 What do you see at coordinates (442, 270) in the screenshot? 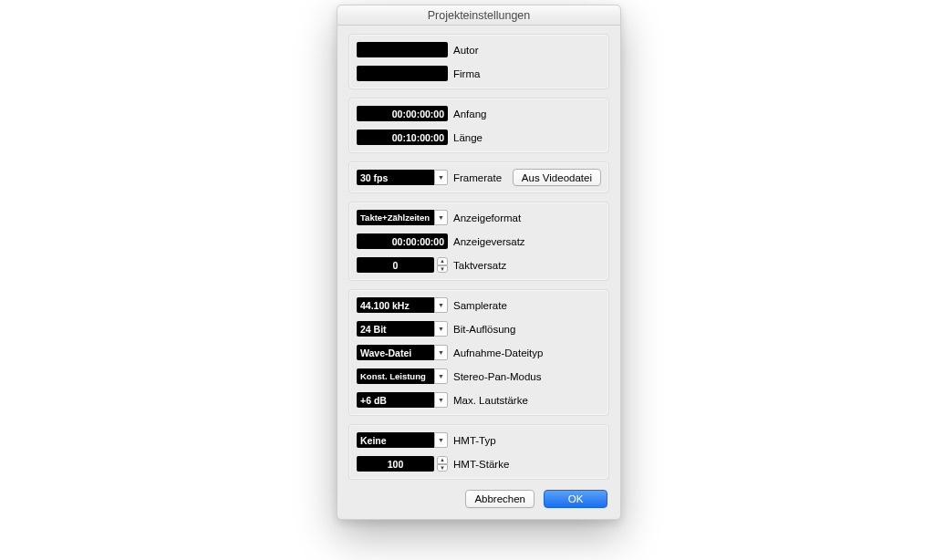
I see `bar-offset-step-down-icon: ▼` at bounding box center [442, 270].